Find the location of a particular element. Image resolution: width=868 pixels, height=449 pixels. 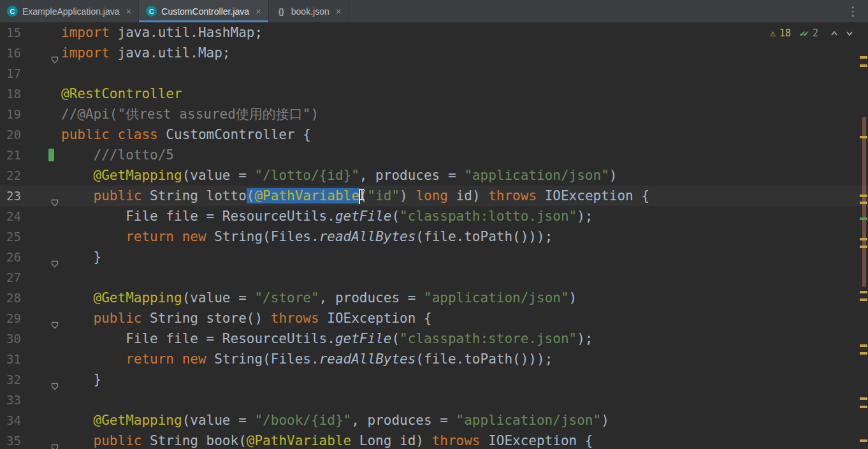

gutter: 15 is located at coordinates (31, 33).